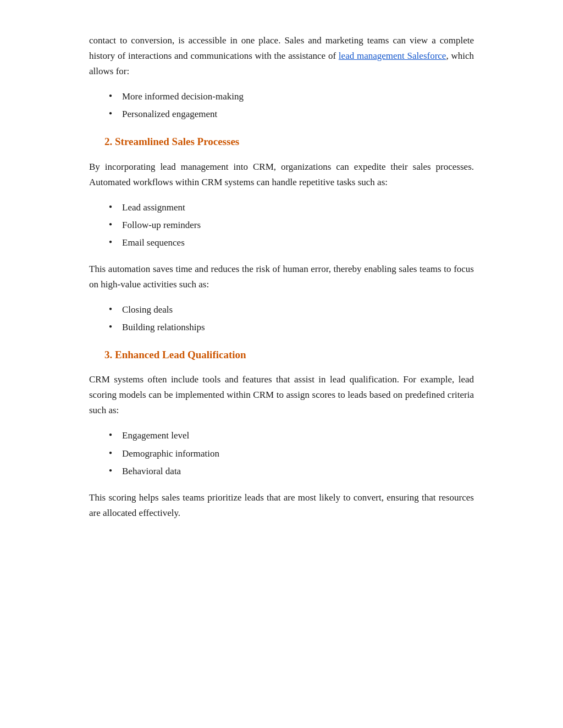  Describe the element at coordinates (289, 142) in the screenshot. I see `section2-heading-wrapper: 2. Streamlined Sales Processes` at that location.